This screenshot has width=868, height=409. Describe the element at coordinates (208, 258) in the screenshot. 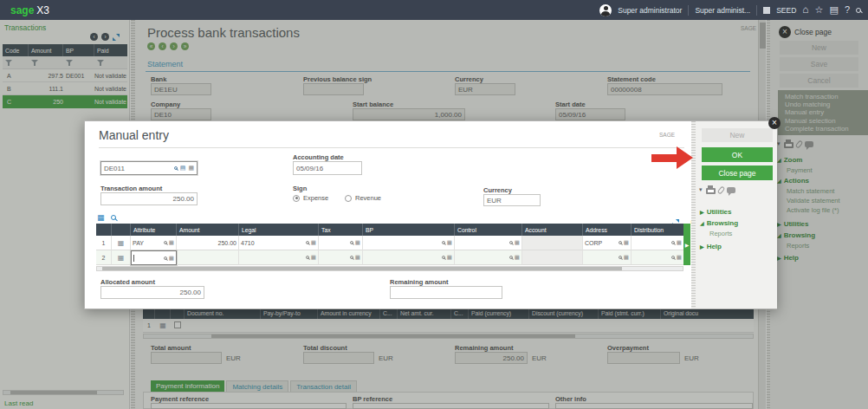

I see `cell-amount` at that location.